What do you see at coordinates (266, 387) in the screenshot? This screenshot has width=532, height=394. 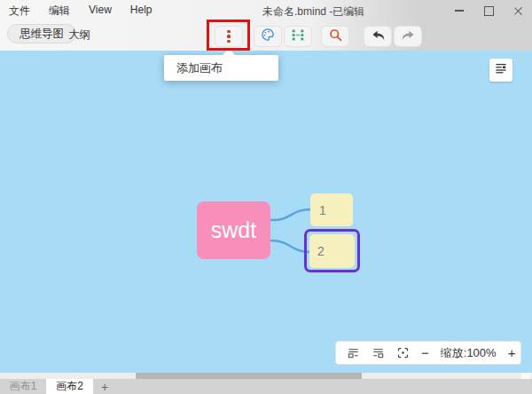 I see `canvas-tab-bar: 画布1 画布2 +` at bounding box center [266, 387].